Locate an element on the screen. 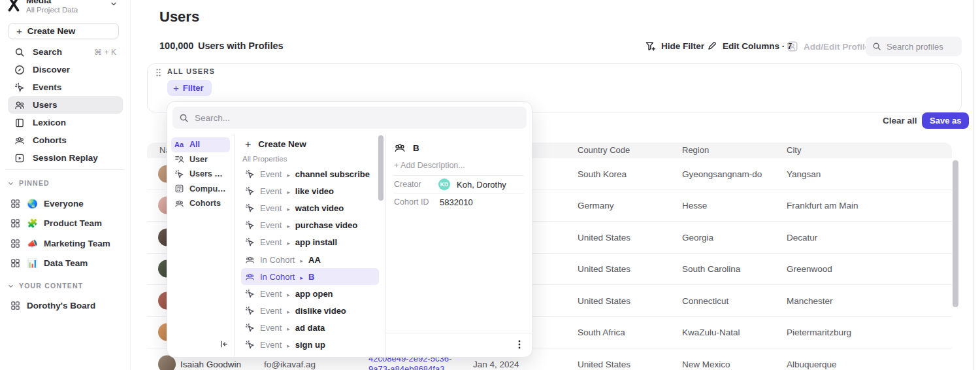 The width and height of the screenshot is (980, 370). drag-handle-icon is located at coordinates (158, 73).